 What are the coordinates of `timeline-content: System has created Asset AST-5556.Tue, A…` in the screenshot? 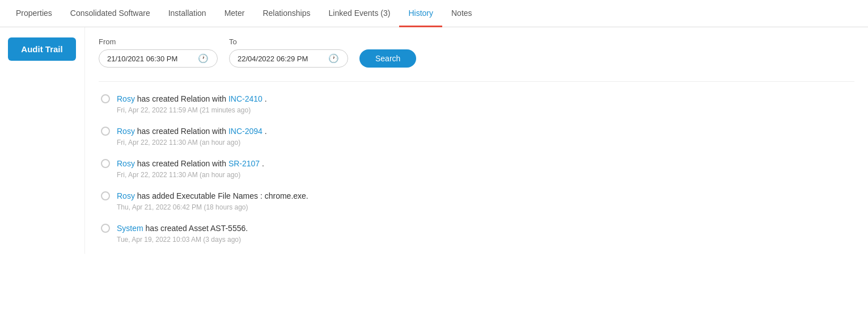 It's located at (183, 233).